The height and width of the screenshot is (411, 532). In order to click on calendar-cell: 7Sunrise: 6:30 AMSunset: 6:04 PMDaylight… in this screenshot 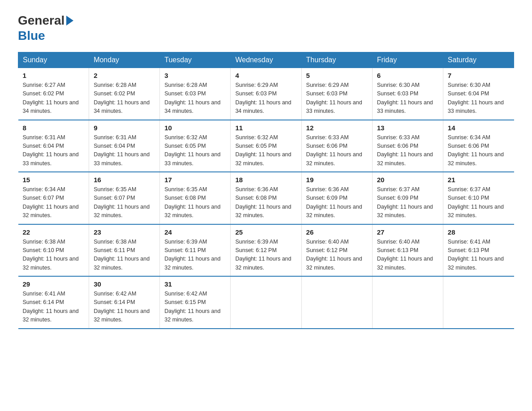, I will do `click(478, 94)`.